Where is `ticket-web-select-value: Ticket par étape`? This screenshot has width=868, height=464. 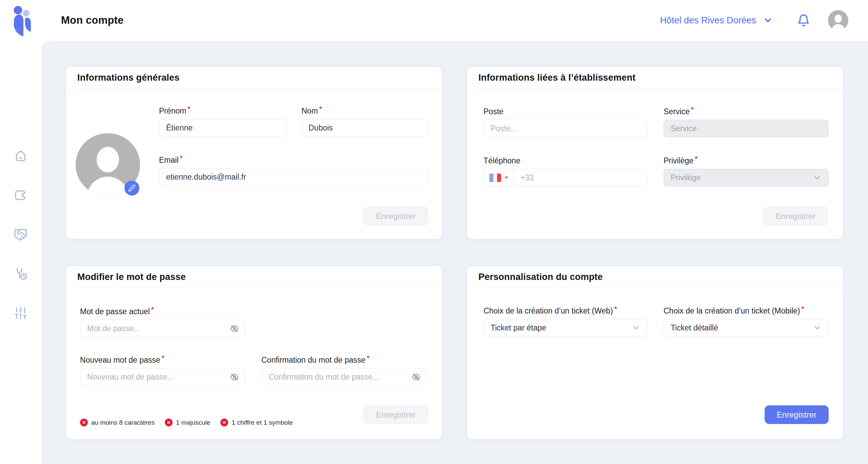
ticket-web-select-value: Ticket par étape is located at coordinates (518, 328).